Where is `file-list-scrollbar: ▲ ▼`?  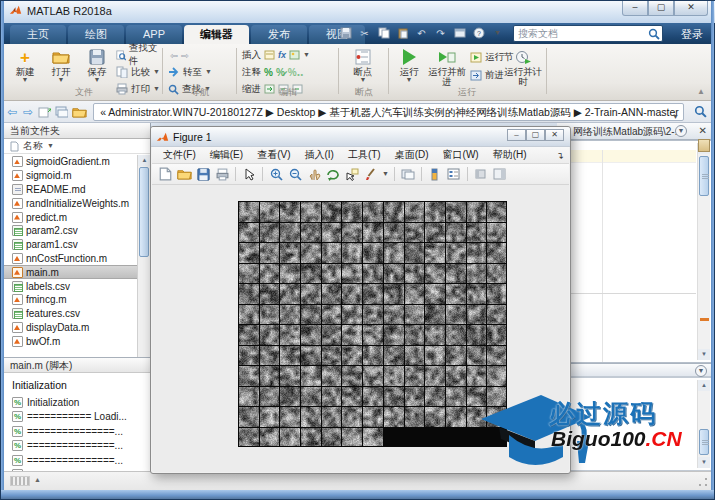
file-list-scrollbar: ▲ ▼ is located at coordinates (144, 266).